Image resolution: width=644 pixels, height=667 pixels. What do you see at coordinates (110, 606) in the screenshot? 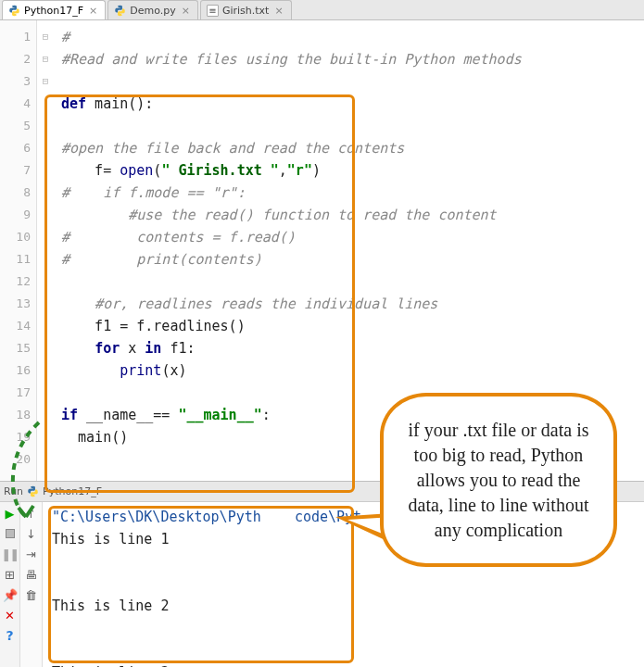
I see `console-line: This is line 2` at bounding box center [110, 606].